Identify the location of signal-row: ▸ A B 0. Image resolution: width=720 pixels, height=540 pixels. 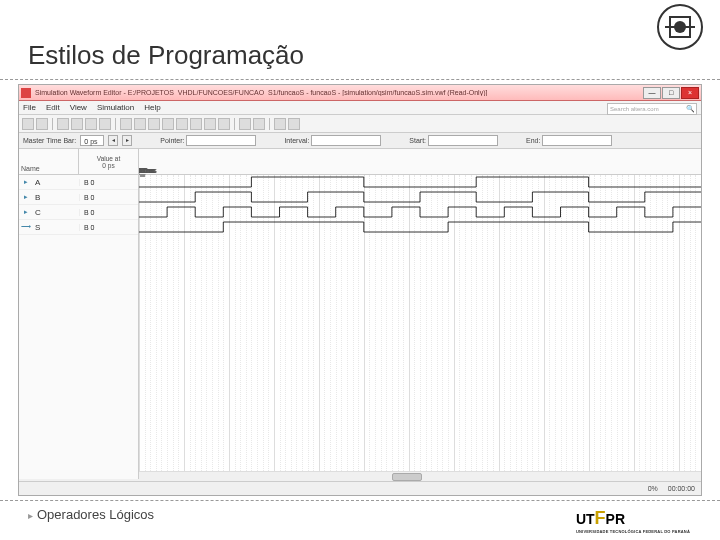
(78, 182).